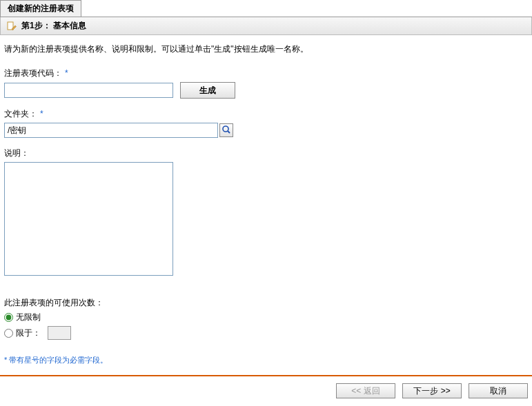 Image resolution: width=532 pixels, height=406 pixels. I want to click on desc-textarea, so click(88, 219).